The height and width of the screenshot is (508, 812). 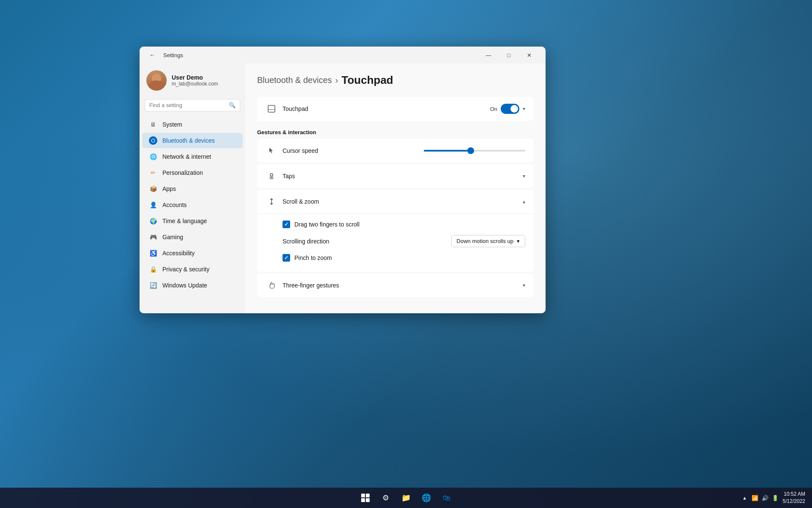 What do you see at coordinates (794, 498) in the screenshot?
I see `taskbar-datetime: 10:52 AM 5/12/2022` at bounding box center [794, 498].